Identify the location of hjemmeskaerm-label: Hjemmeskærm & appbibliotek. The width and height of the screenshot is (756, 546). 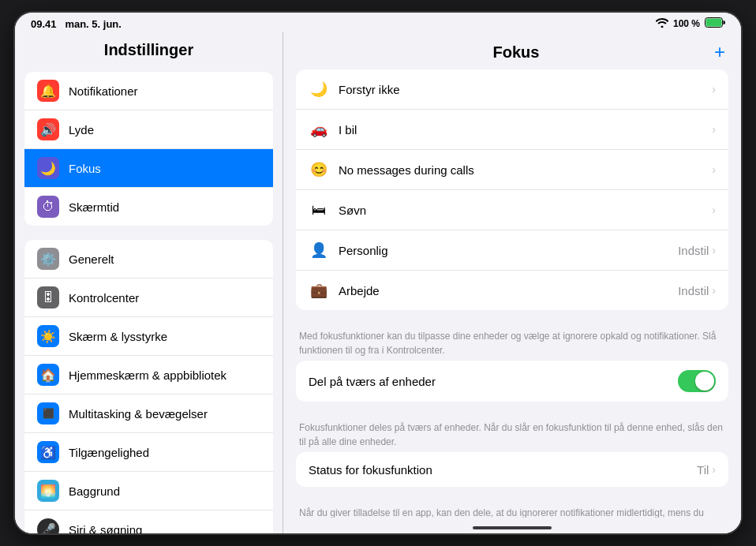
(164, 376).